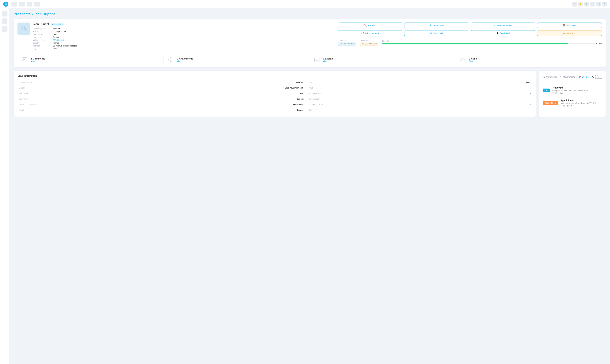 This screenshot has height=364, width=610. Describe the element at coordinates (194, 37) in the screenshot. I see `last-name-value: Dupont` at that location.